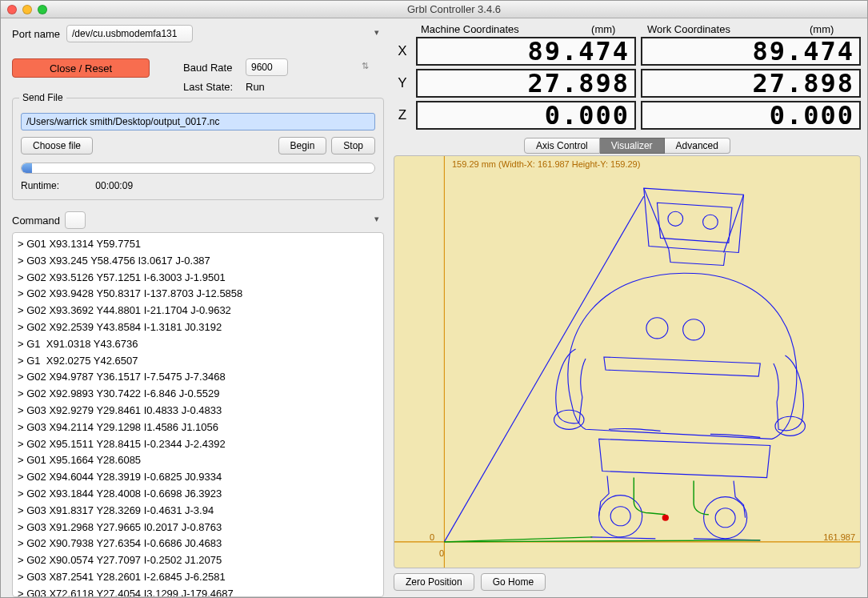 This screenshot has width=868, height=598. Describe the element at coordinates (750, 83) in the screenshot. I see `work-y: 27.898` at that location.